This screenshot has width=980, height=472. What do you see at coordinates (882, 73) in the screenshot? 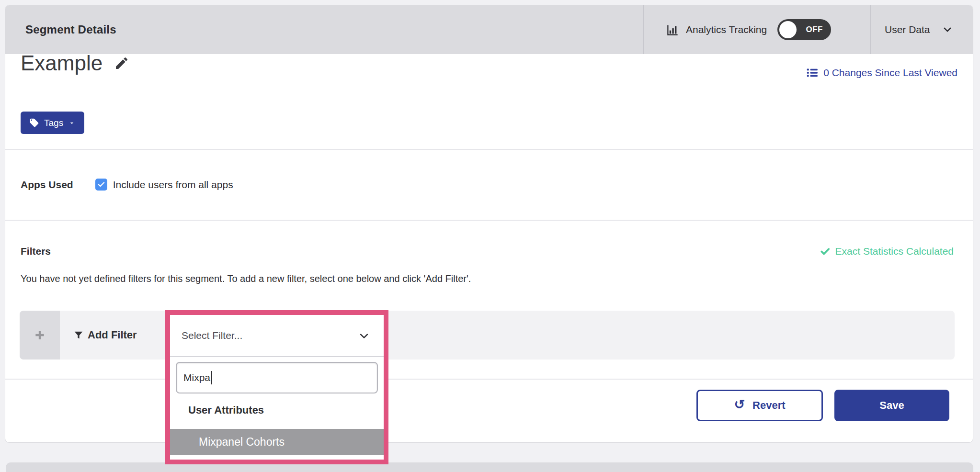
I see `changes-since-last-viewed-link: 0 Changes Since Last Viewed` at bounding box center [882, 73].